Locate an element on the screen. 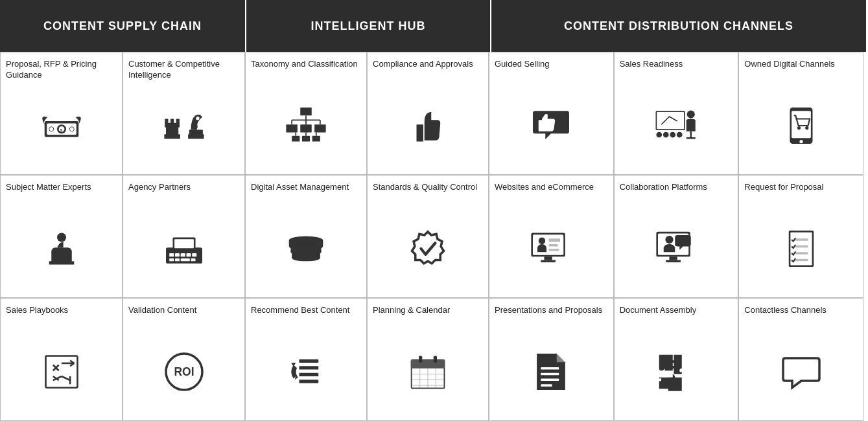 This screenshot has height=421, width=868. presenter-icon is located at coordinates (676, 126).